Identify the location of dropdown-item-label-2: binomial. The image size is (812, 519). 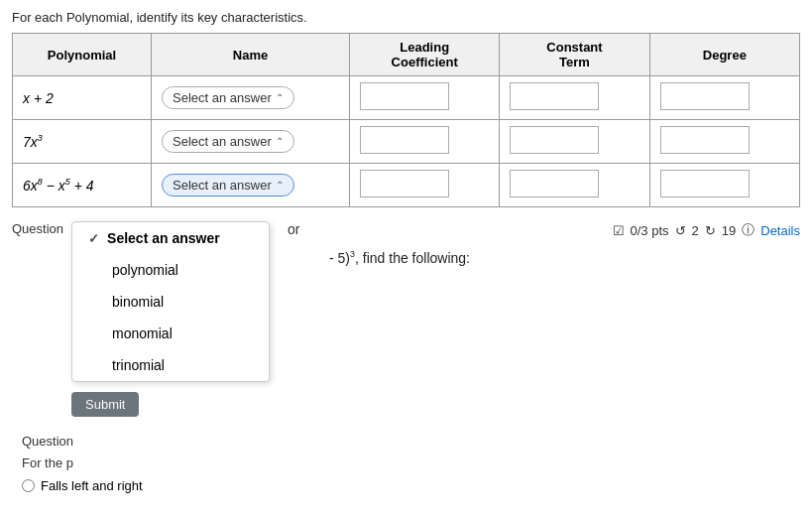
(138, 302).